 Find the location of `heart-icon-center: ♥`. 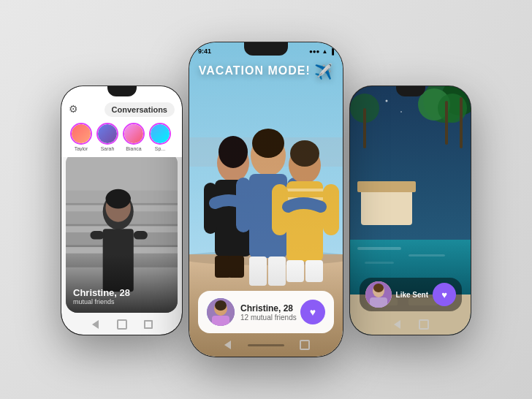

heart-icon-center: ♥ is located at coordinates (313, 312).